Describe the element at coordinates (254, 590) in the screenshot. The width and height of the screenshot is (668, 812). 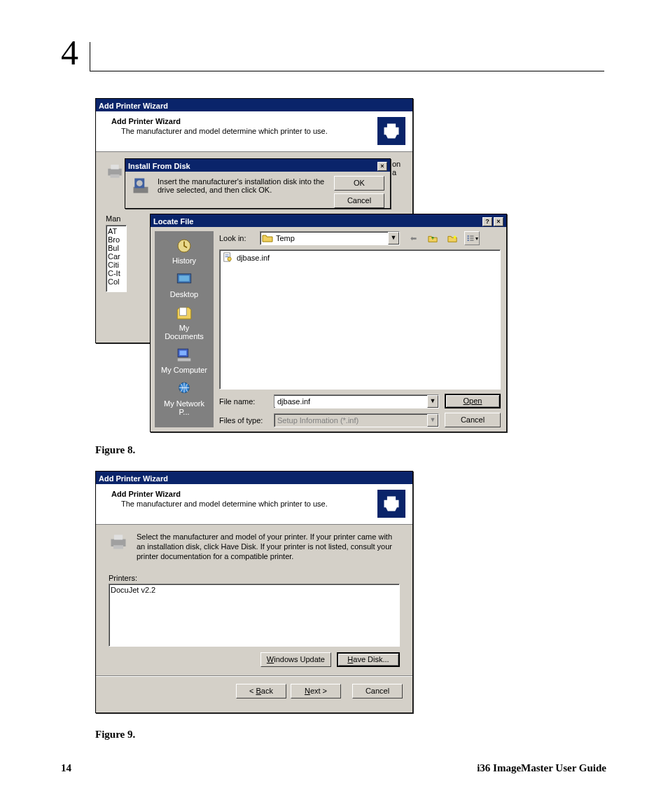
I see `list-item: DocuJet v2.2` at that location.